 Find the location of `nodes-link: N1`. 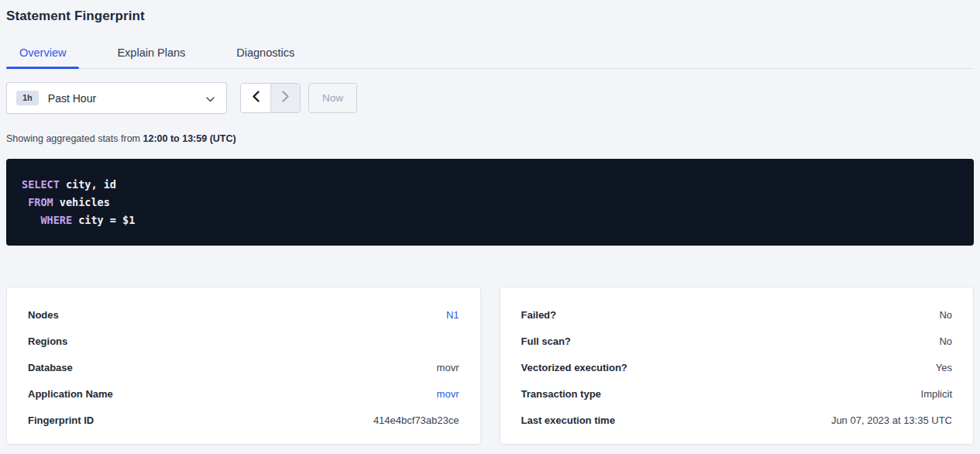

nodes-link: N1 is located at coordinates (452, 315).